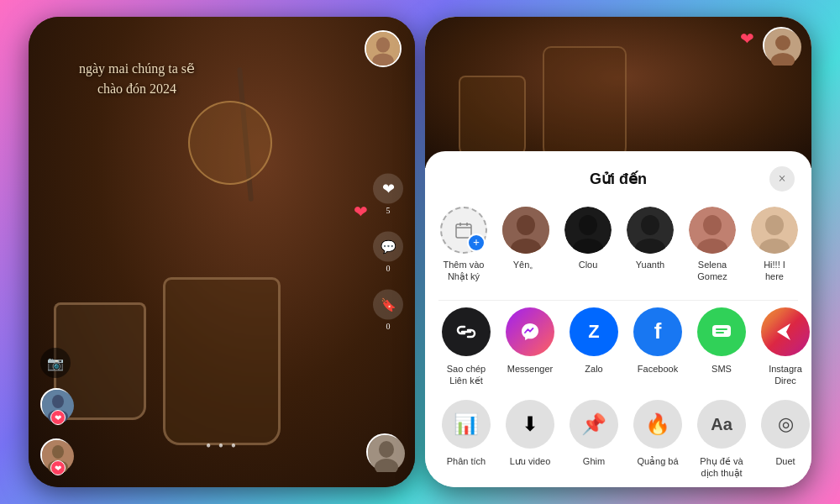  I want to click on yen-name: Yên。, so click(526, 265).